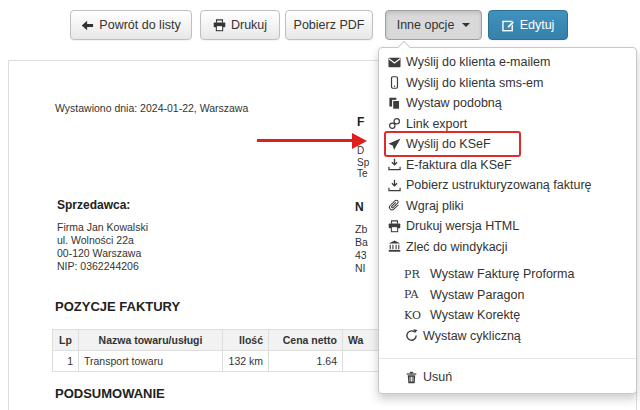 This screenshot has width=640, height=410. I want to click on menu-item-4: Wyślij do KSeF, so click(508, 144).